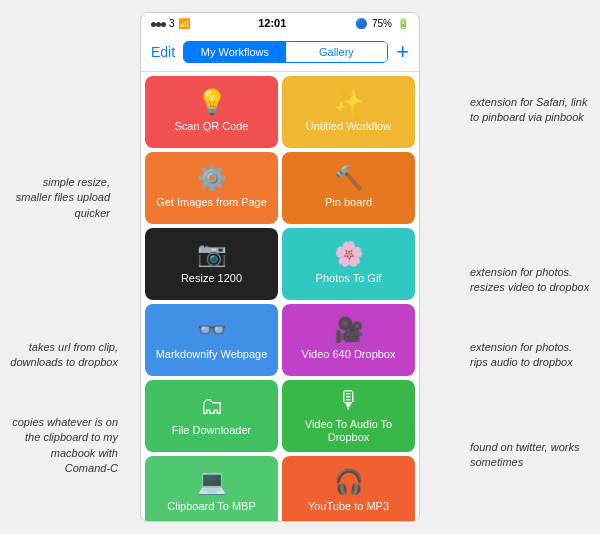 This screenshot has height=534, width=600. Describe the element at coordinates (348, 112) in the screenshot. I see `workflow-item-untitled: ✨ Untitled Workflow` at that location.